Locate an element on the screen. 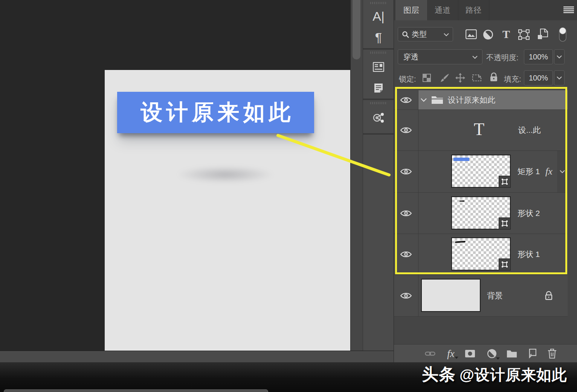 The height and width of the screenshot is (392, 577). artwork-button-text: 设计原来如此 is located at coordinates (216, 112).